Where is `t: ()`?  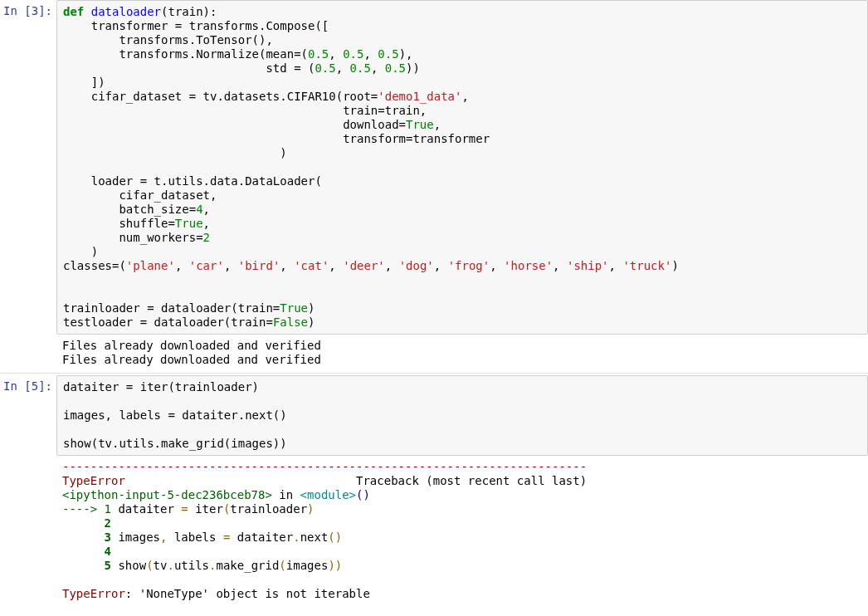
t: () is located at coordinates (363, 495).